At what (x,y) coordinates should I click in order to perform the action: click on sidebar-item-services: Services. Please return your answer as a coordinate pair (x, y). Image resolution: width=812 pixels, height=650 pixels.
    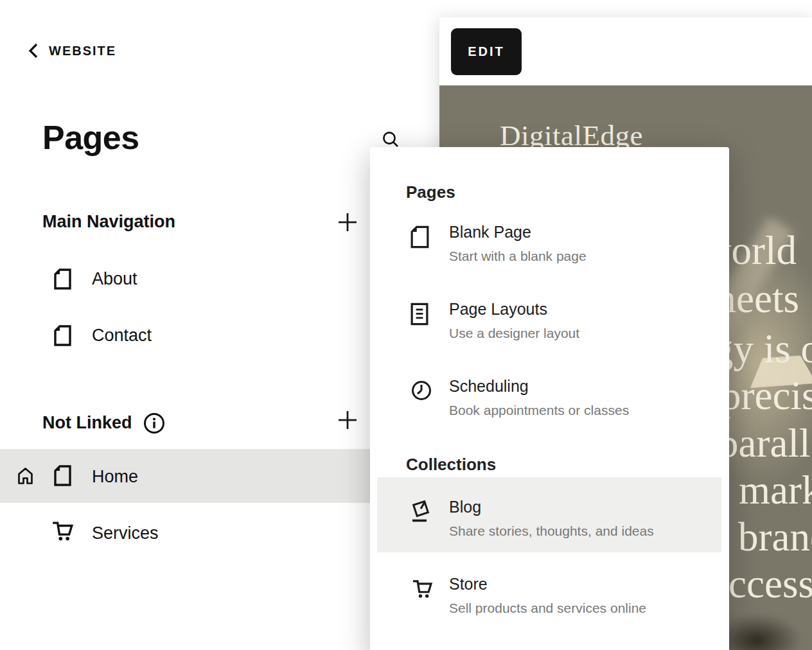
    Looking at the image, I should click on (125, 533).